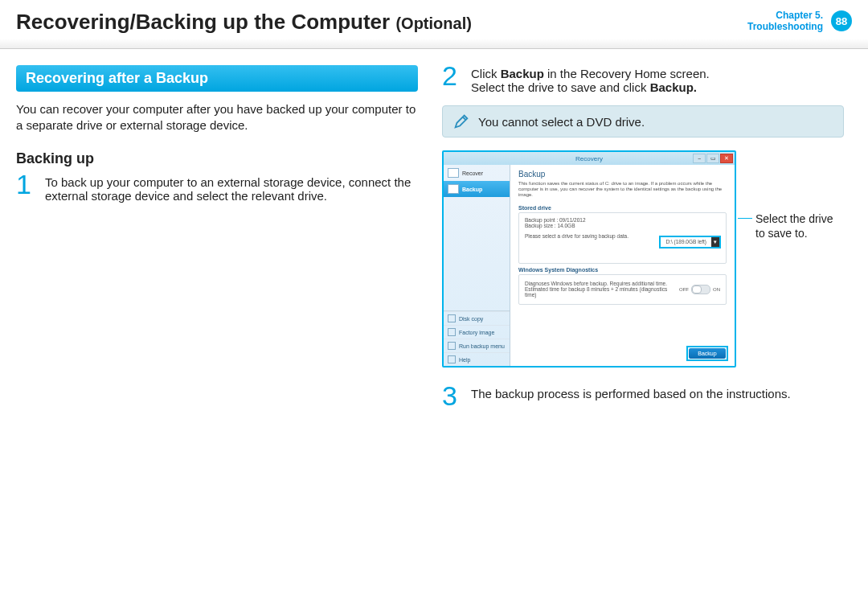 The width and height of the screenshot is (868, 616). I want to click on step2-b: Backup, so click(522, 74).